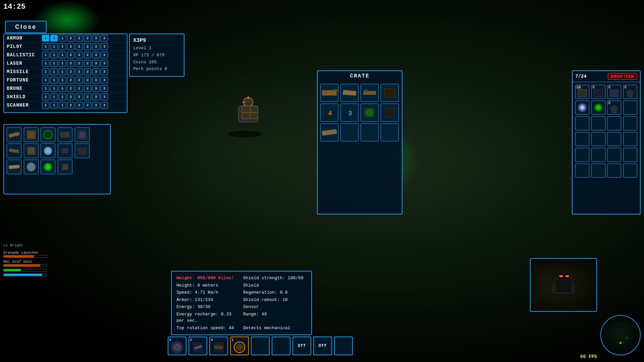 This screenshot has width=644, height=362. Describe the element at coordinates (54, 55) in the screenshot. I see `skill-pip-ballistic-1: 1` at that location.